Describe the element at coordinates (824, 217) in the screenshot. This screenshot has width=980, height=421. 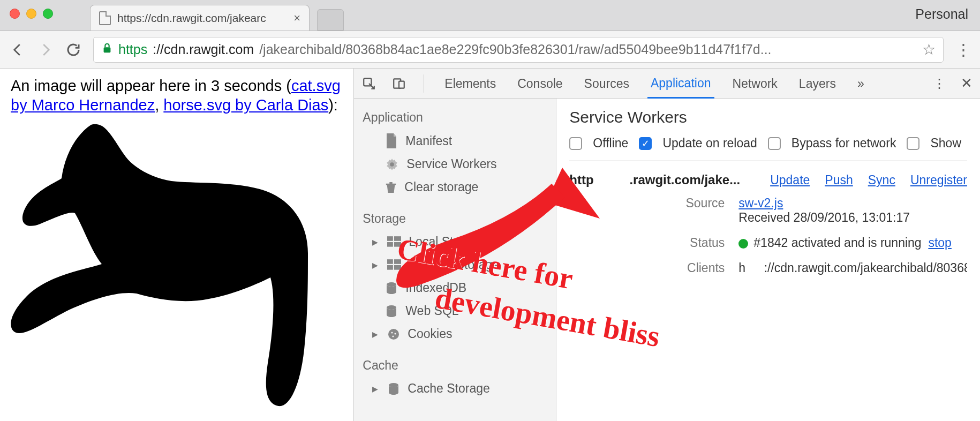
I see `sw-received: Received 28/09/2016, 13:01:17` at that location.